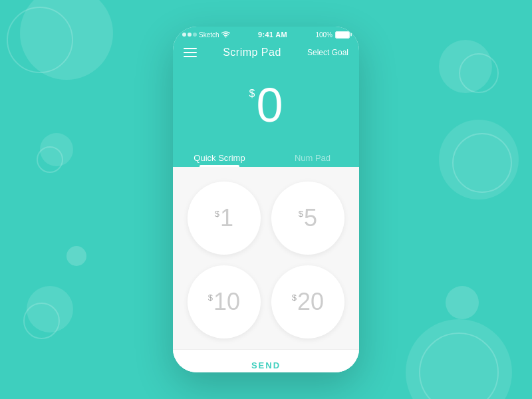 The image size is (532, 399). What do you see at coordinates (226, 35) in the screenshot?
I see `wifi-icon` at bounding box center [226, 35].